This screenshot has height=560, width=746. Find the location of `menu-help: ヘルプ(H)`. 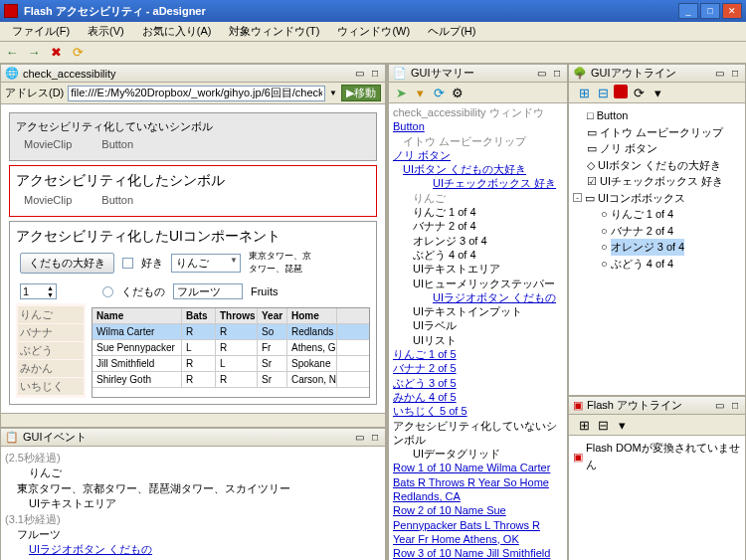

menu-help: ヘルプ(H) is located at coordinates (452, 32).